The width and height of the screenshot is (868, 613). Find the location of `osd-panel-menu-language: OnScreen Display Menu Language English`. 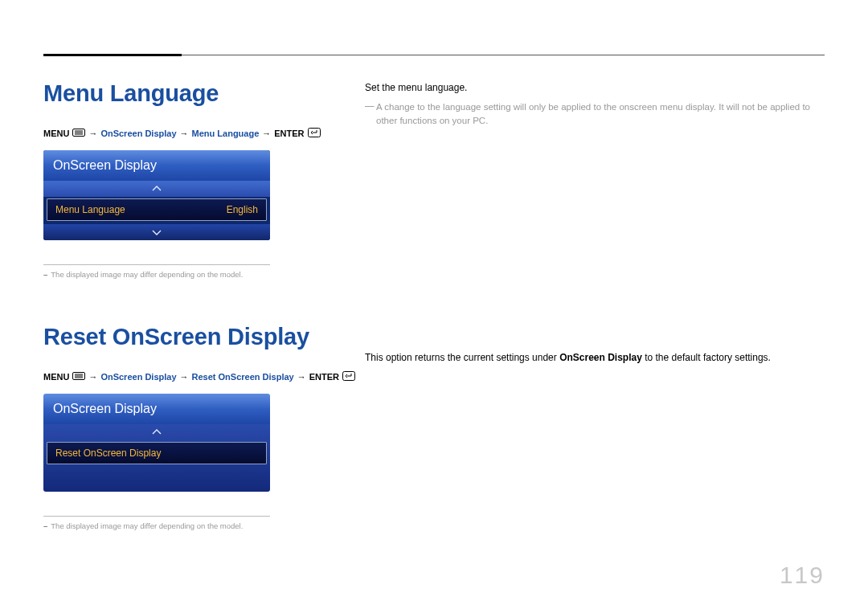

osd-panel-menu-language: OnScreen Display Menu Language English is located at coordinates (157, 195).